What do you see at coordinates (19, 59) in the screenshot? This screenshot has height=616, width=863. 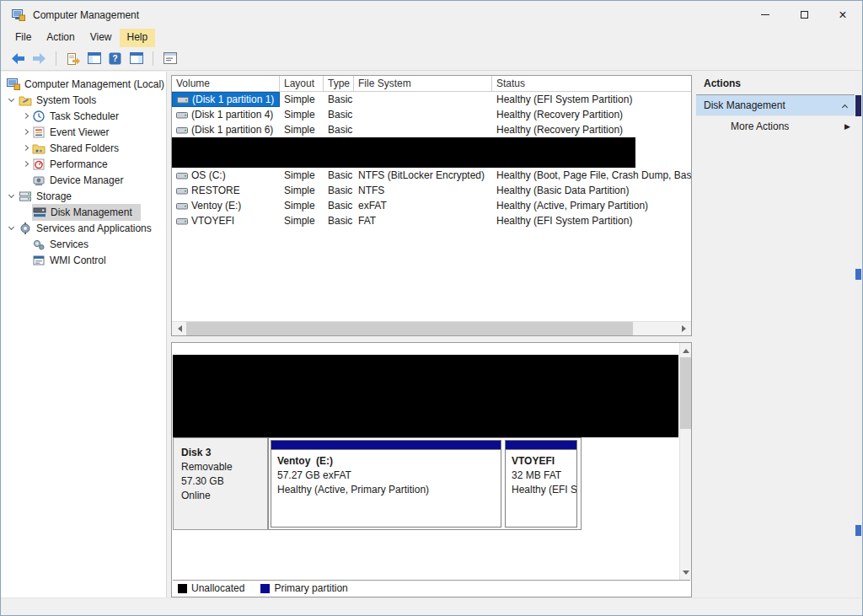 I see `back-button` at bounding box center [19, 59].